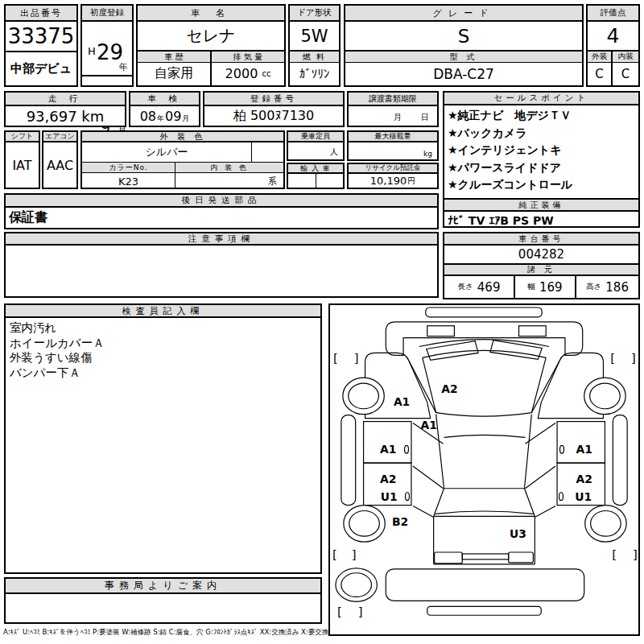 Image resolution: width=644 pixels, height=644 pixels. I want to click on chassis-box: 車台番号 004282 諸 元 長さ 469 幅 169 高さ 186, so click(541, 266).